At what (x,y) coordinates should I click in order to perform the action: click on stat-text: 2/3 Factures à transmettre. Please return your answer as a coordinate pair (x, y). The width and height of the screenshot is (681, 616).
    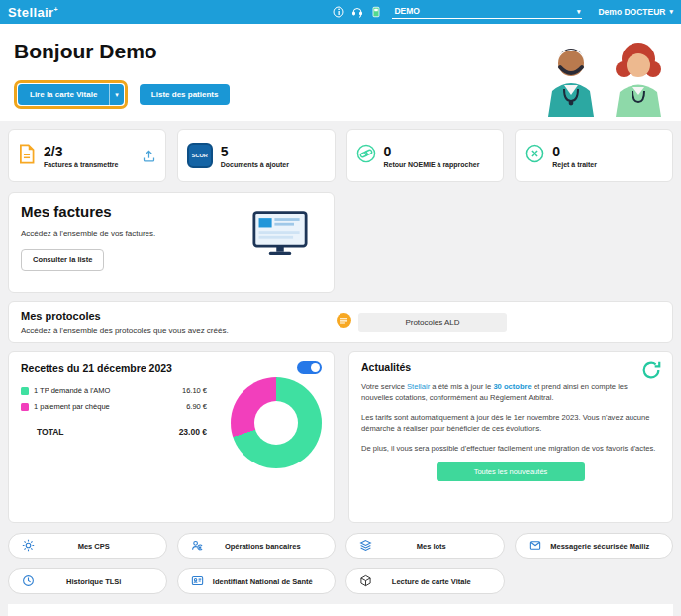
    Looking at the image, I should click on (81, 156).